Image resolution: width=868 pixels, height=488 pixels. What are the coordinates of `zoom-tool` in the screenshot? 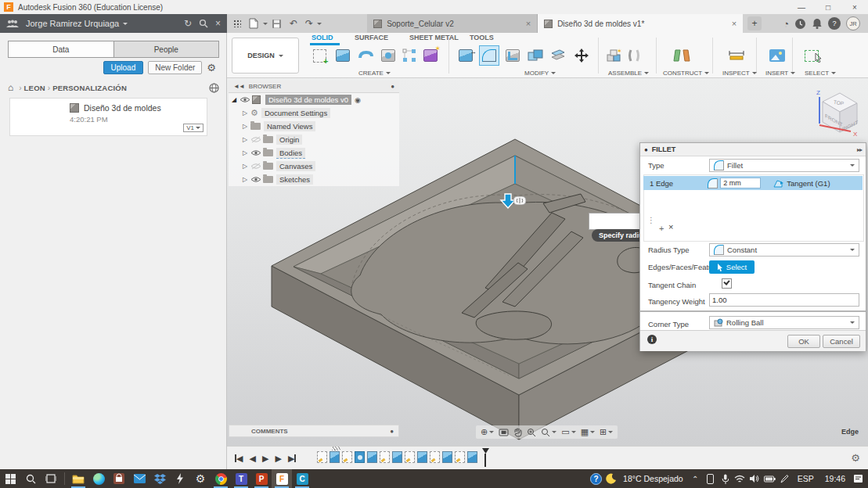 It's located at (531, 432).